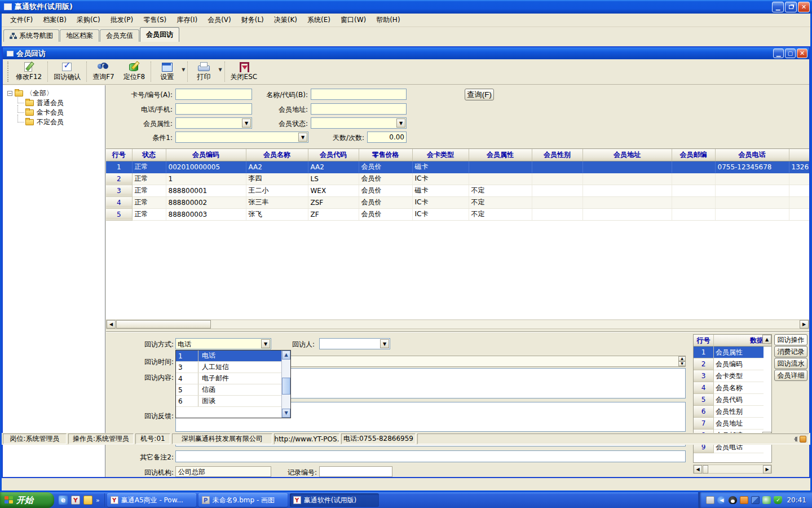 Image resolution: width=812 pixels, height=508 pixels. I want to click on tab-会员充值: 会员充值, so click(120, 36).